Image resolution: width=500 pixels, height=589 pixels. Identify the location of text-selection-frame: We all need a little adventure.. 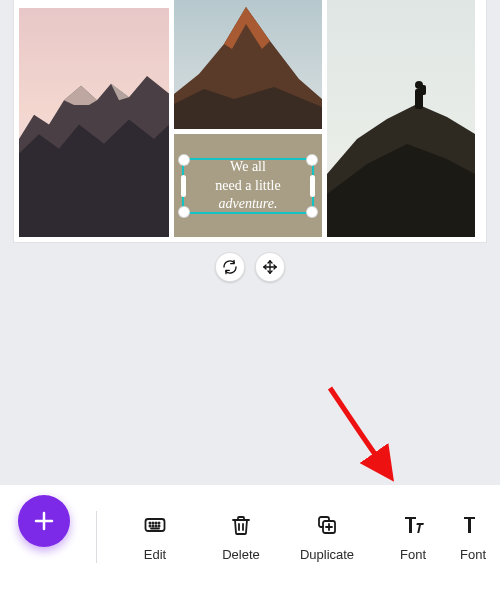
(248, 186).